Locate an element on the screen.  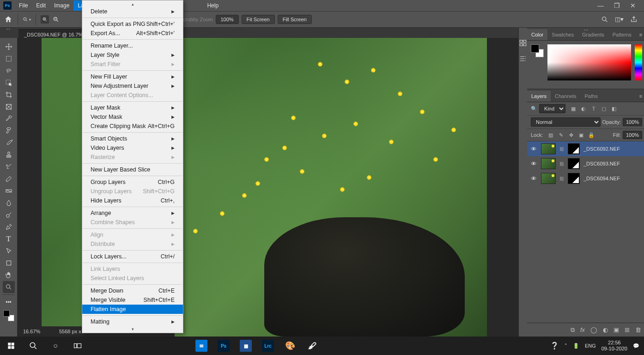
brush-tool-icon is located at coordinates (9, 143).